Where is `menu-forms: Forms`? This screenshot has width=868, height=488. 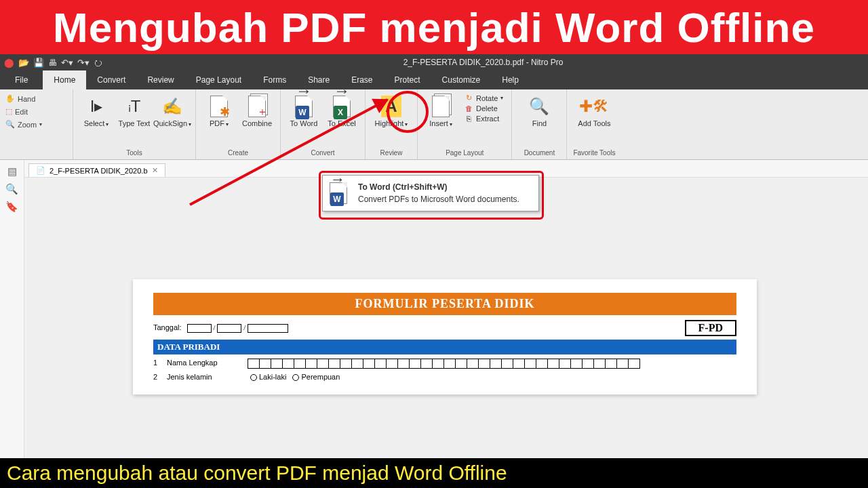 menu-forms: Forms is located at coordinates (275, 80).